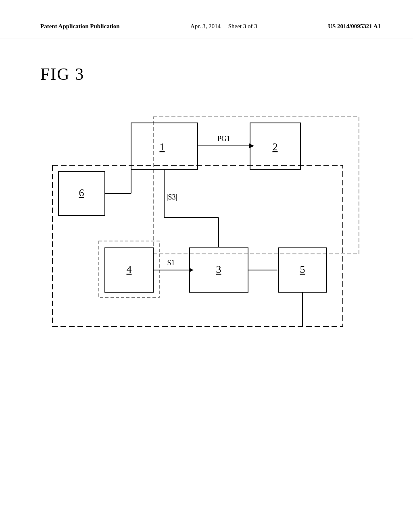 The width and height of the screenshot is (413, 532). I want to click on svg-text: 5, so click(302, 269).